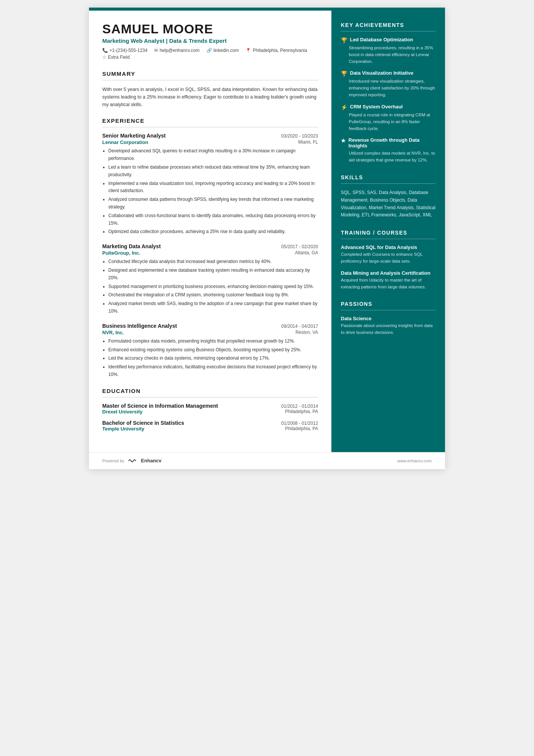  Describe the element at coordinates (213, 287) in the screenshot. I see `bullet: Supported management in prioritizing bus…` at that location.